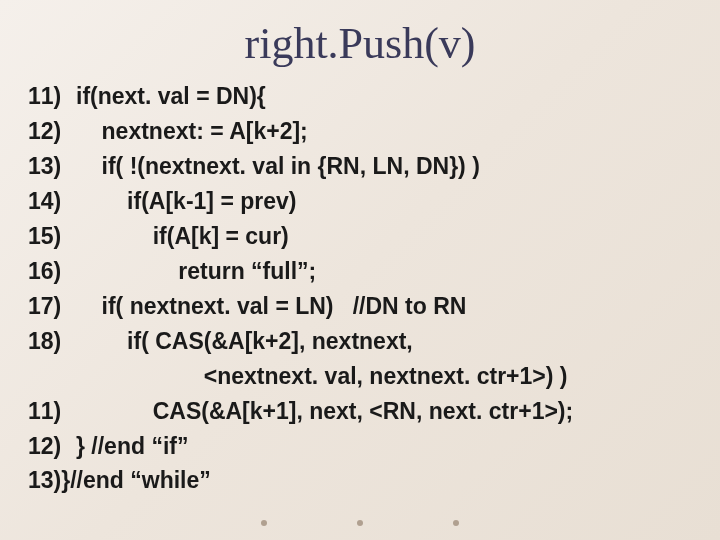 This screenshot has height=540, width=720. Describe the element at coordinates (52, 342) in the screenshot. I see `line-number: 18)` at that location.